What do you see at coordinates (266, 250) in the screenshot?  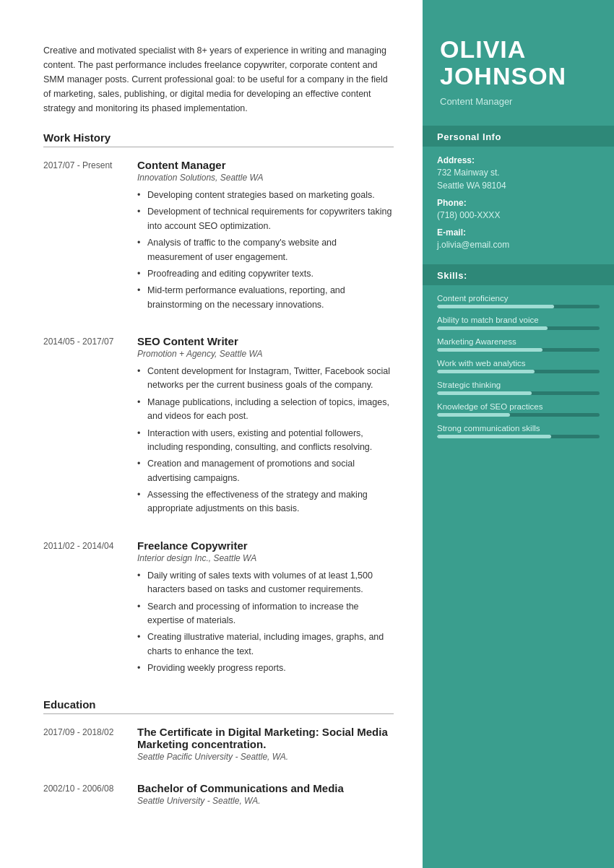 I see `bullet-list: Developing content strategies based on m…` at bounding box center [266, 250].